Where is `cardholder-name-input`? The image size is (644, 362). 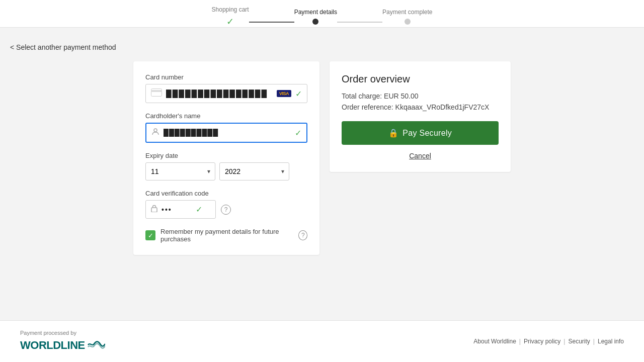
cardholder-name-input is located at coordinates (227, 133).